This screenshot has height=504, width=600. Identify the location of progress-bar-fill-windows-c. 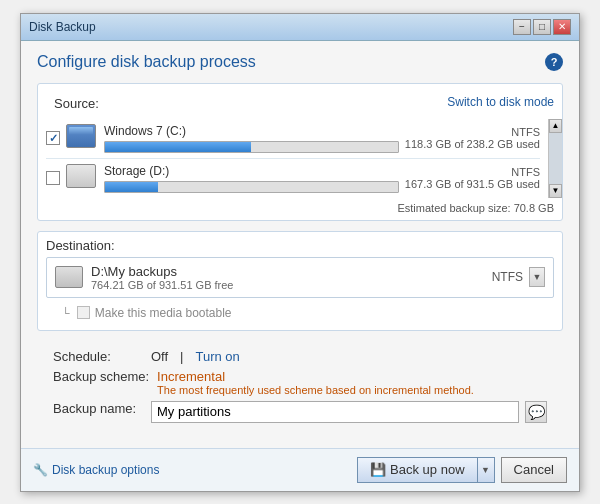
(178, 147).